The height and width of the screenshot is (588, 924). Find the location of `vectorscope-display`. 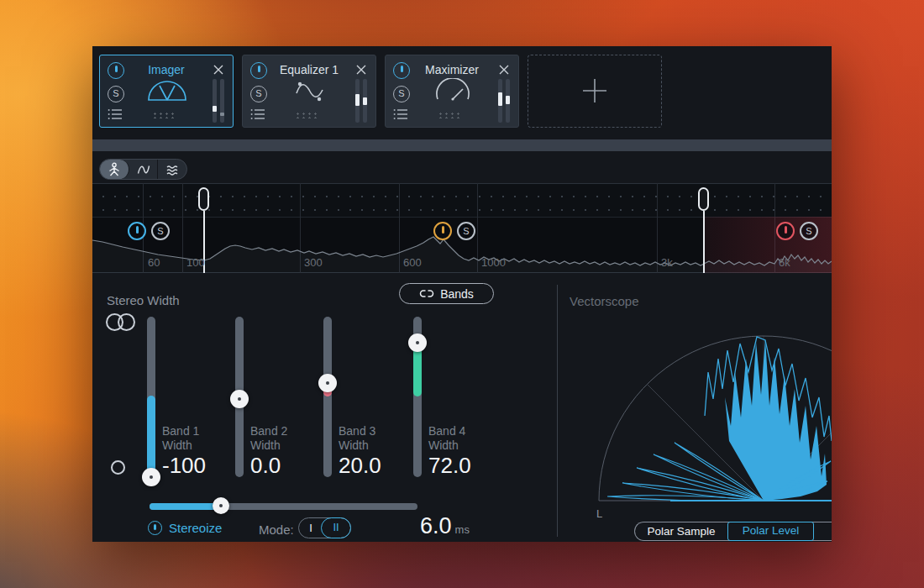

vectorscope-display is located at coordinates (694, 412).